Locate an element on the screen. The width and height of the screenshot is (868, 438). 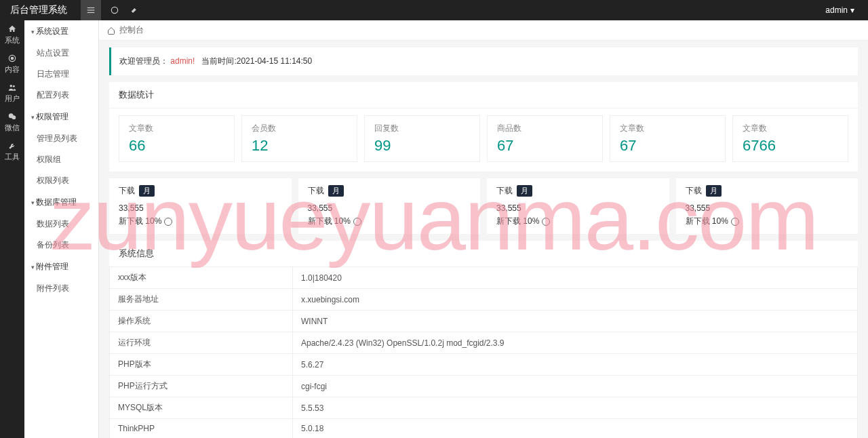
sidebar-group: 数据库管理 is located at coordinates (61, 202).